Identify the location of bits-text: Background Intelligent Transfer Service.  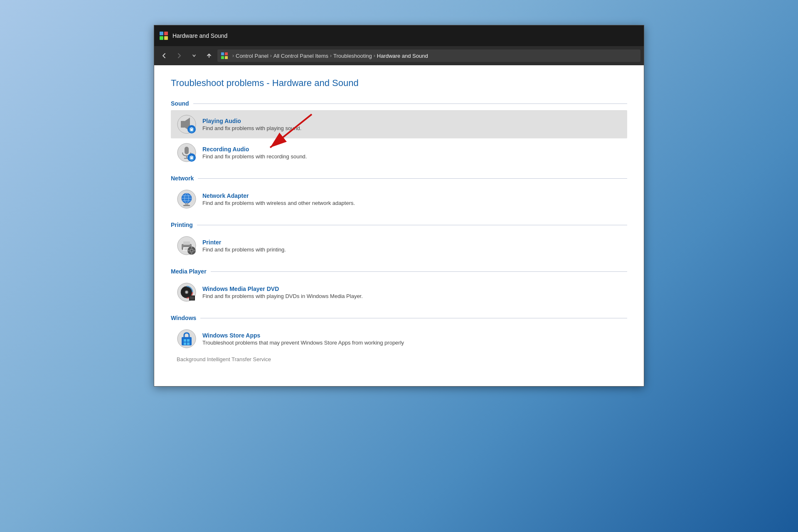
(224, 359).